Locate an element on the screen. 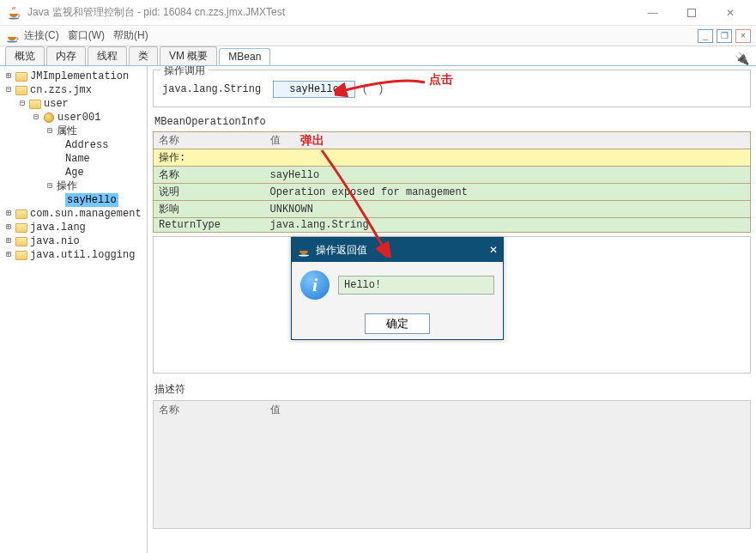 The height and width of the screenshot is (553, 756). cell-v: Operation exposed for management is located at coordinates (508, 192).